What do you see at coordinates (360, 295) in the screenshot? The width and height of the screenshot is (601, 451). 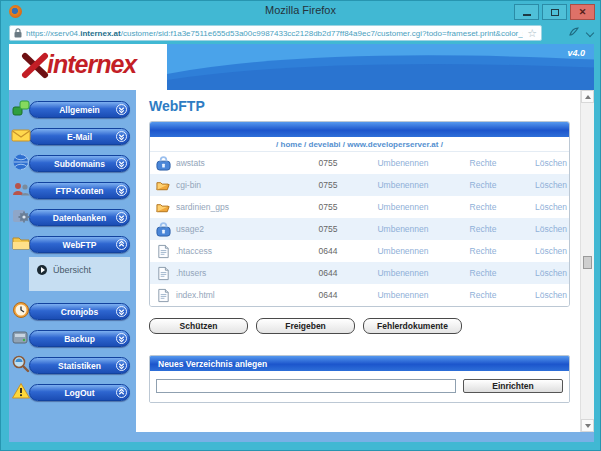 I see `file-row: index.html 0644 Umbenennen Rechte Lösche…` at bounding box center [360, 295].